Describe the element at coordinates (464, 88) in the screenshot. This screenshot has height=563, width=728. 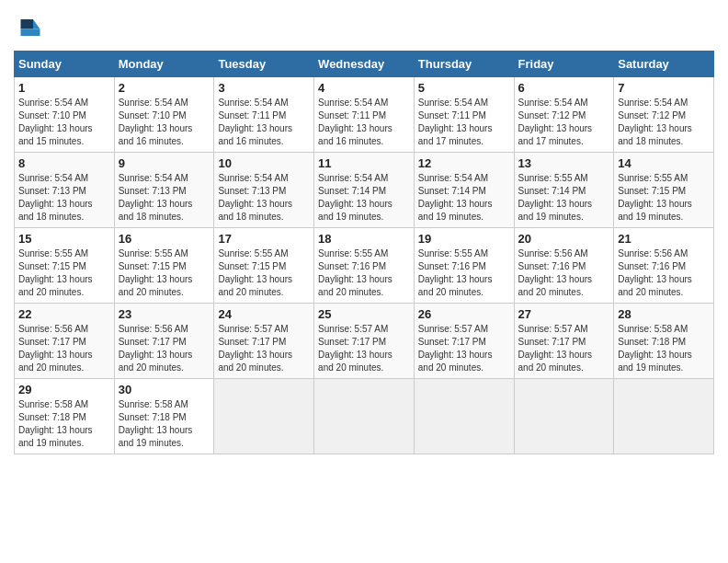
I see `day-number: 5` at that location.